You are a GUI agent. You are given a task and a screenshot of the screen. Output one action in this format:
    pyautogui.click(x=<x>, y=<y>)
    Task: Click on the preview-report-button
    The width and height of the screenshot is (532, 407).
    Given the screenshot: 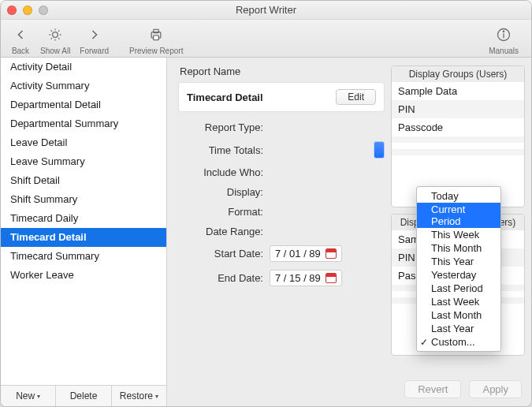 What is the action you would take?
    pyautogui.click(x=156, y=35)
    